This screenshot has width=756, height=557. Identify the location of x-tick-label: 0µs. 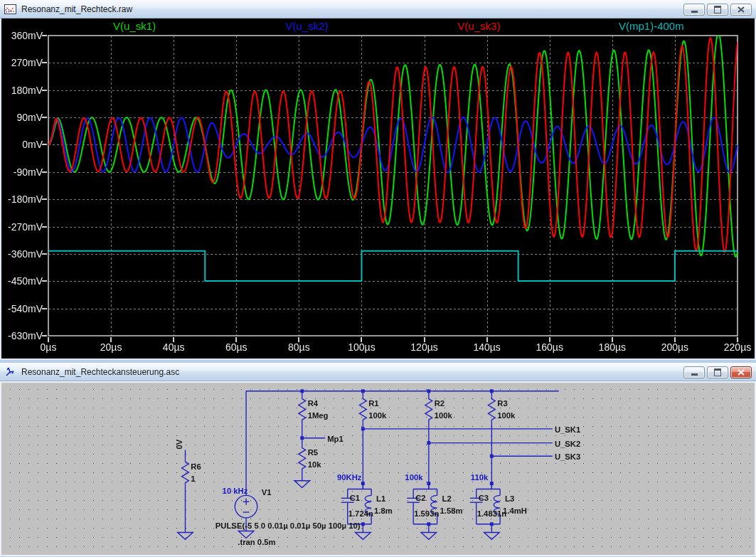
(48, 347).